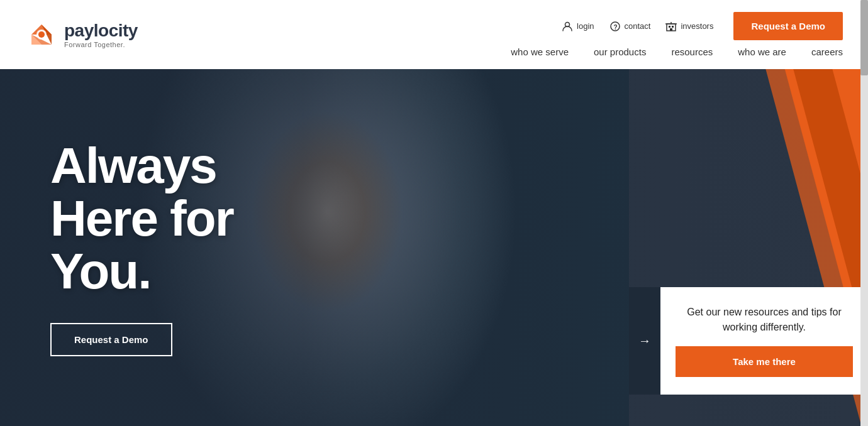 This screenshot has height=426, width=868. Describe the element at coordinates (864, 213) in the screenshot. I see `scrollbar` at that location.